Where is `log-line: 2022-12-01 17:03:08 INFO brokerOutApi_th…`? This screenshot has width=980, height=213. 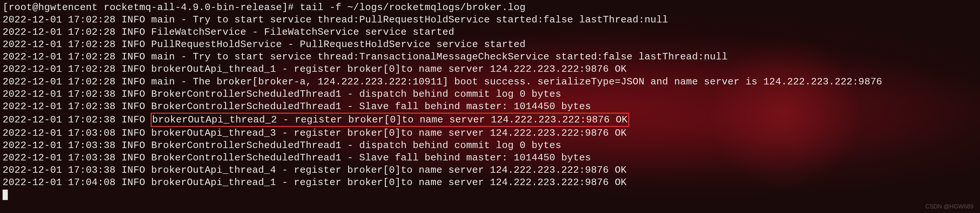
log-line: 2022-12-01 17:03:08 INFO brokerOutApi_th… is located at coordinates (490, 133).